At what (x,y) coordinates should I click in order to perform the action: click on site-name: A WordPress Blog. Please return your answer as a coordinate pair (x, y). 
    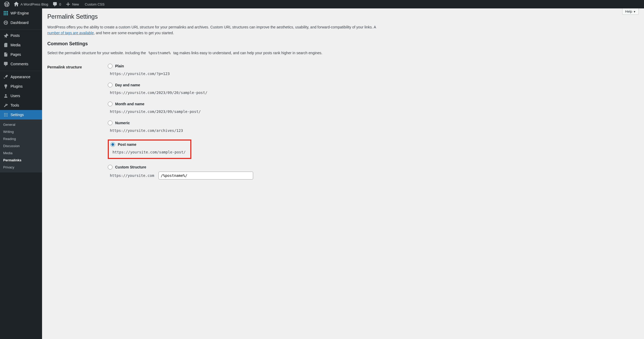
    Looking at the image, I should click on (34, 4).